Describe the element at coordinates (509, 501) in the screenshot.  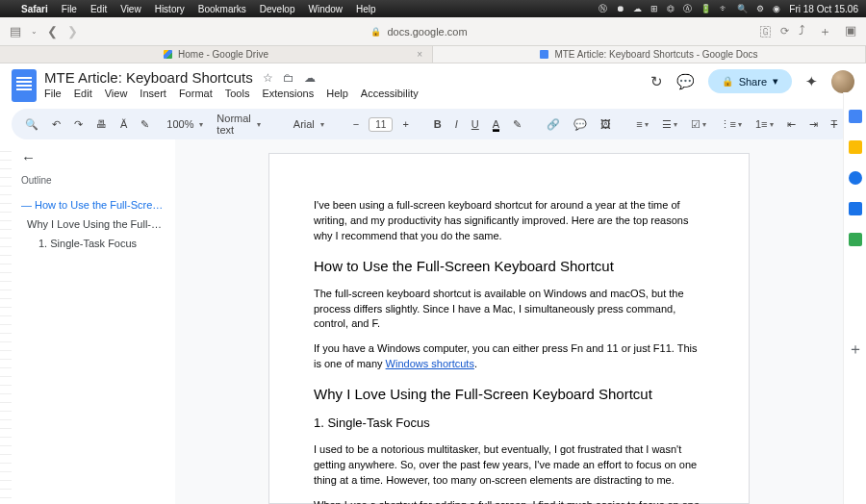
I see `body-paragraph: When I use a shortcut for adding a full …` at that location.